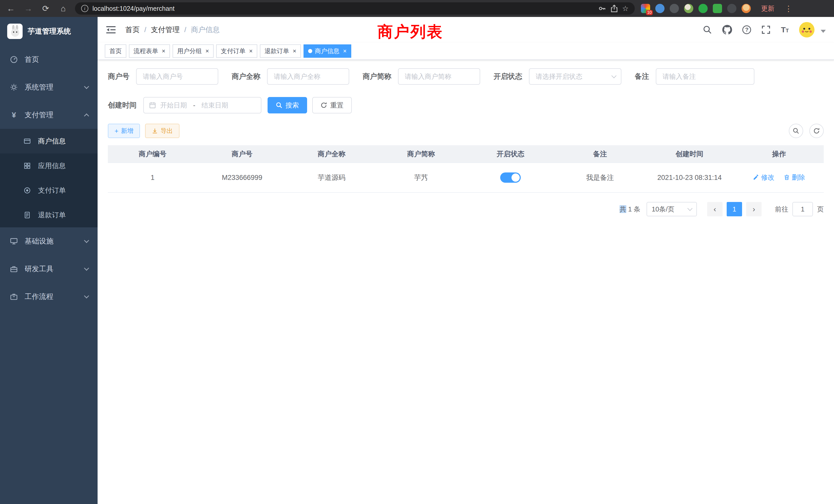  What do you see at coordinates (803, 209) in the screenshot?
I see `goto-page-input` at bounding box center [803, 209].